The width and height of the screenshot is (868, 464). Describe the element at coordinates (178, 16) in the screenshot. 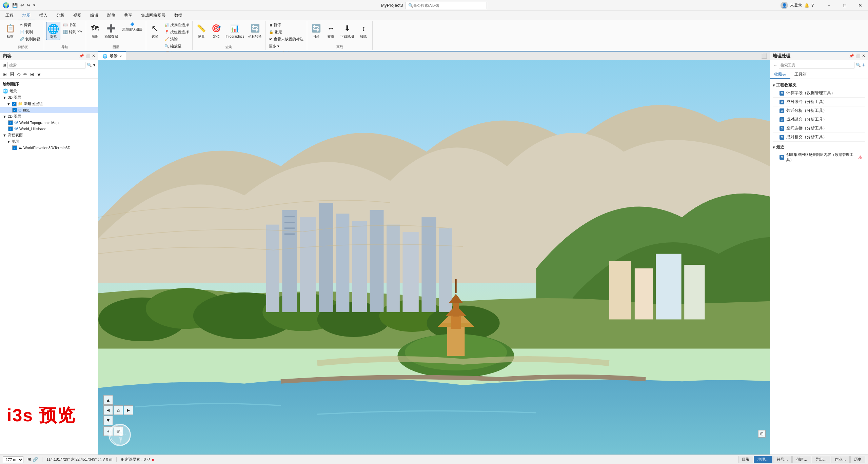

I see `tab-data: 数据` at that location.